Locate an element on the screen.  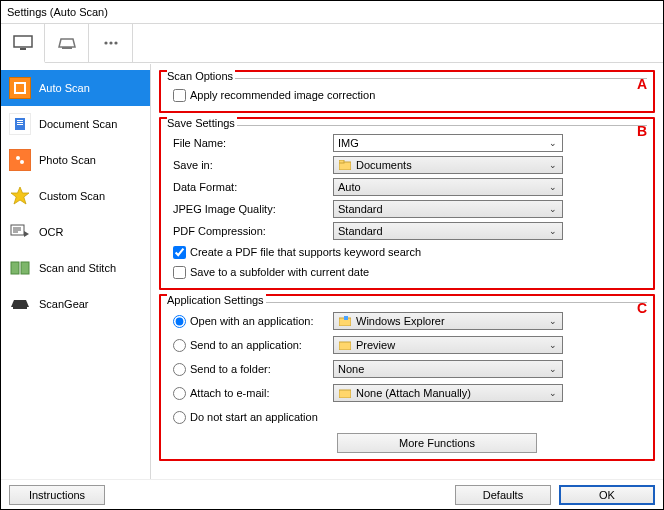
ok-button: OK is located at coordinates (607, 495).